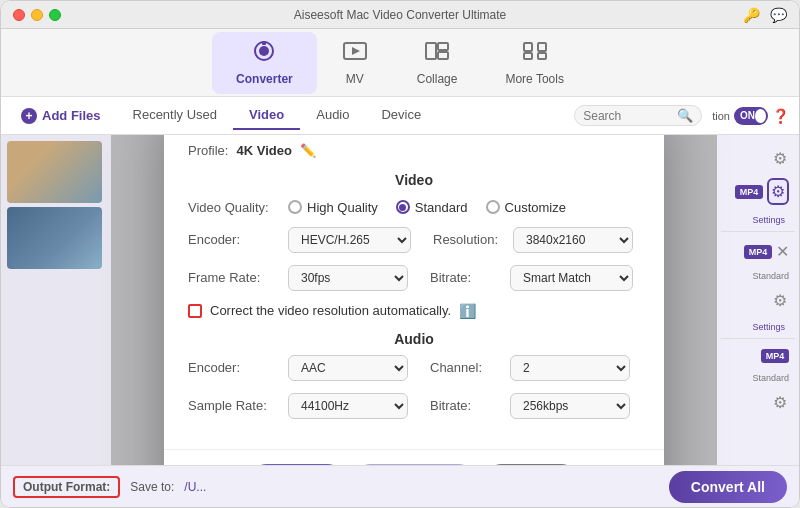 Image resolution: width=800 pixels, height=508 pixels. What do you see at coordinates (333, 208) in the screenshot?
I see `radio-high-quality: High Quality` at bounding box center [333, 208].